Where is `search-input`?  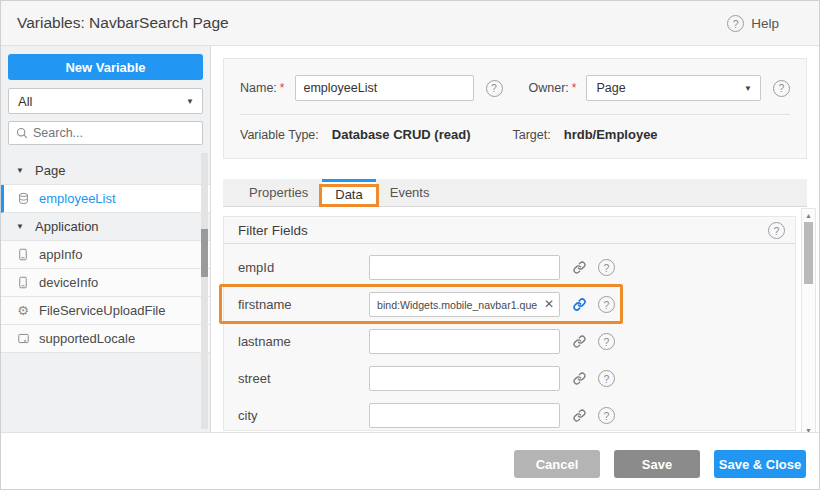
search-input is located at coordinates (103, 133).